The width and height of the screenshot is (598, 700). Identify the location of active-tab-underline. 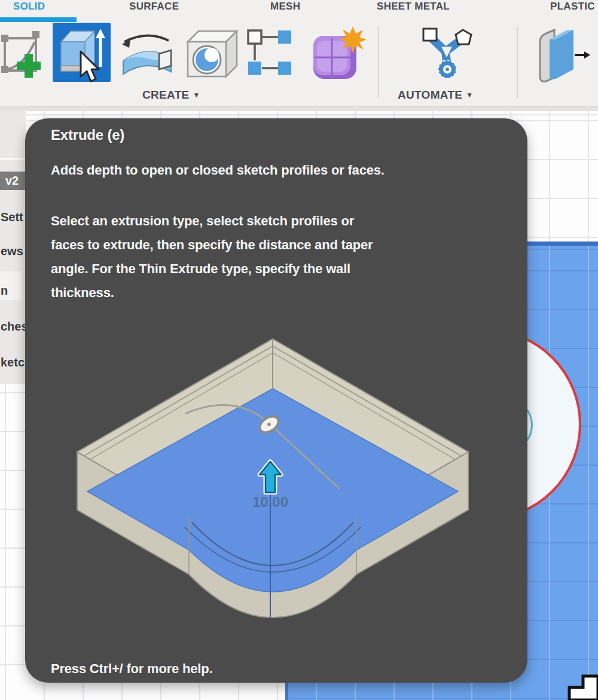
(38, 20).